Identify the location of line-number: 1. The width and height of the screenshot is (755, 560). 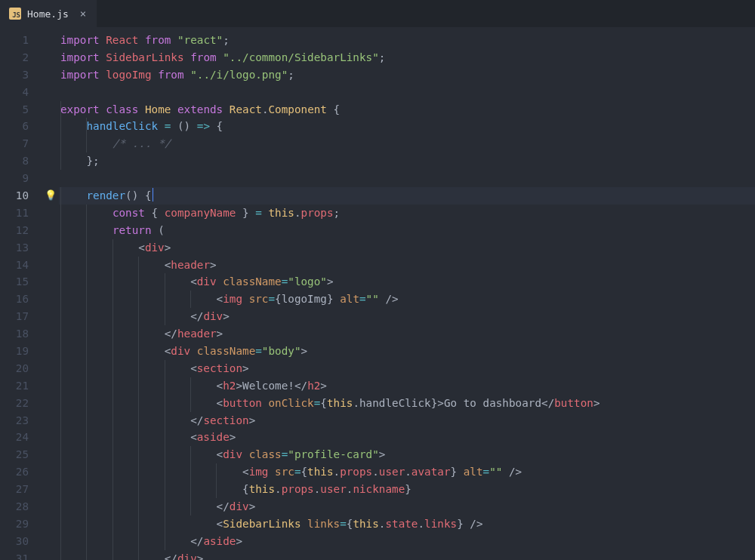
(21, 41).